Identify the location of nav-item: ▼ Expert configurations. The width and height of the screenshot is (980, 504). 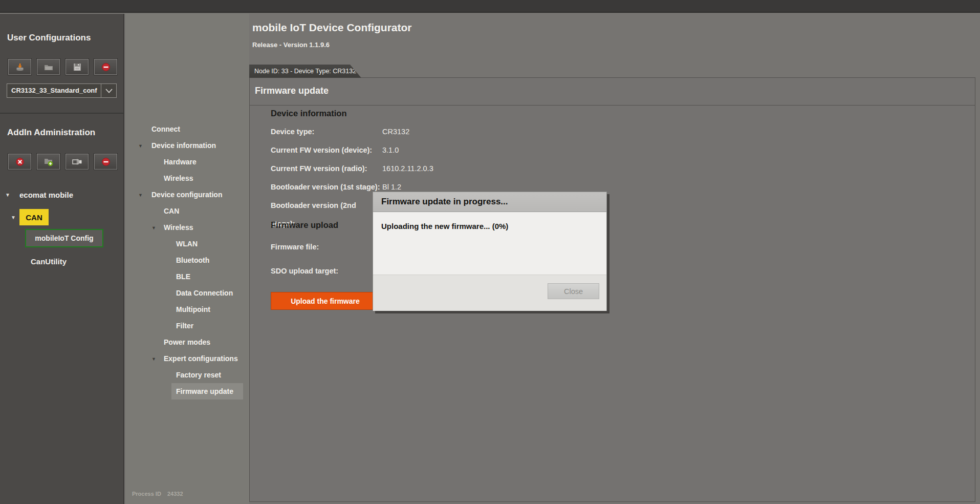
(187, 359).